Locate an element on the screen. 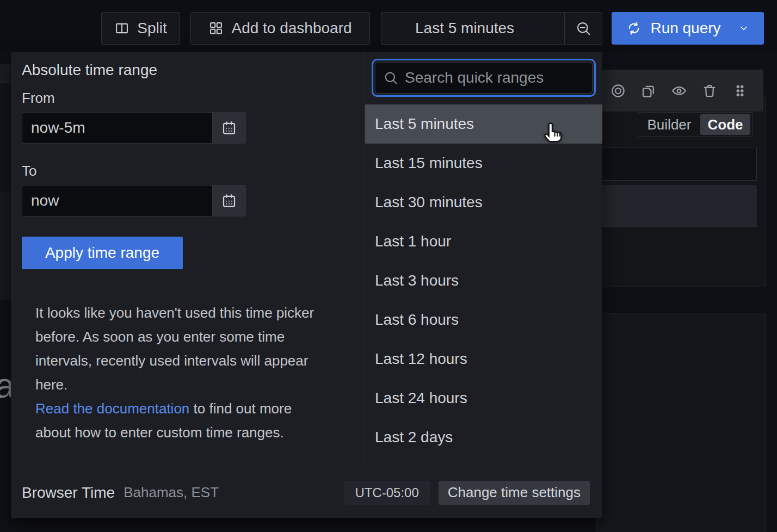 The width and height of the screenshot is (777, 532). to-input is located at coordinates (117, 201).